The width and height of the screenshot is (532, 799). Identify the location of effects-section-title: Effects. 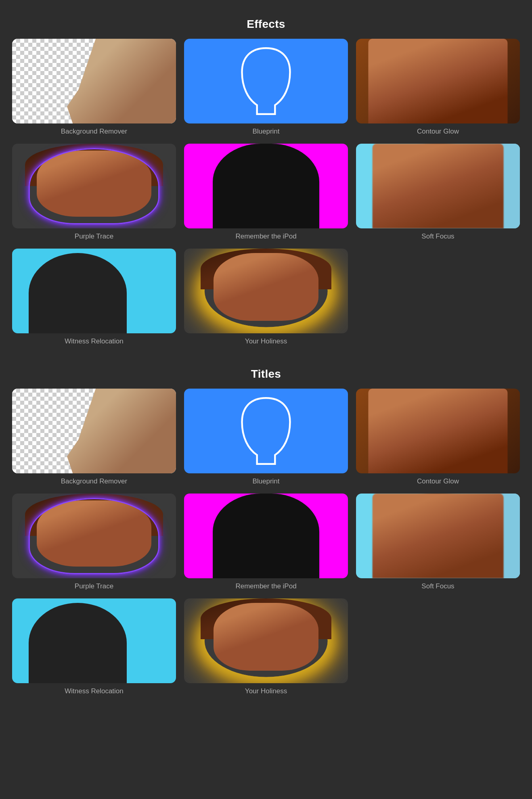
(266, 24).